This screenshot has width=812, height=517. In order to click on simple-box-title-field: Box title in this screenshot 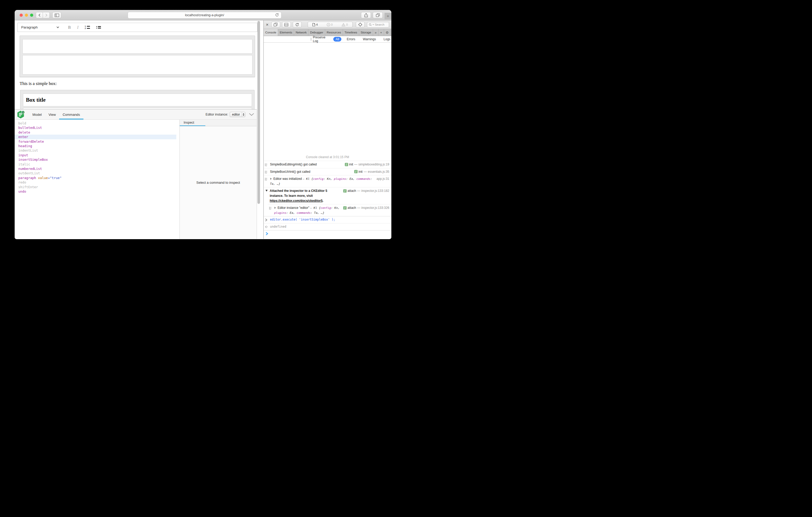, I will do `click(138, 100)`.